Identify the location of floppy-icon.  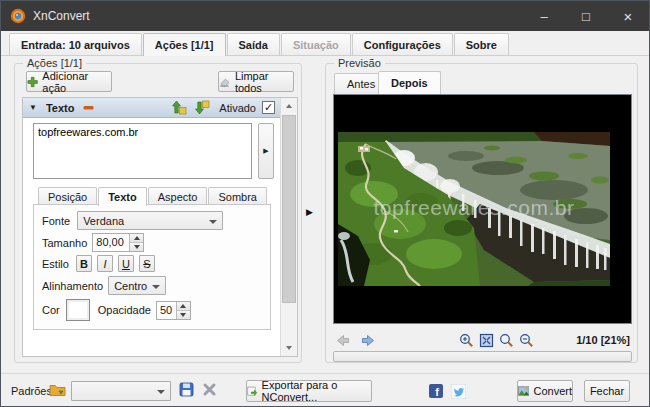
(186, 390).